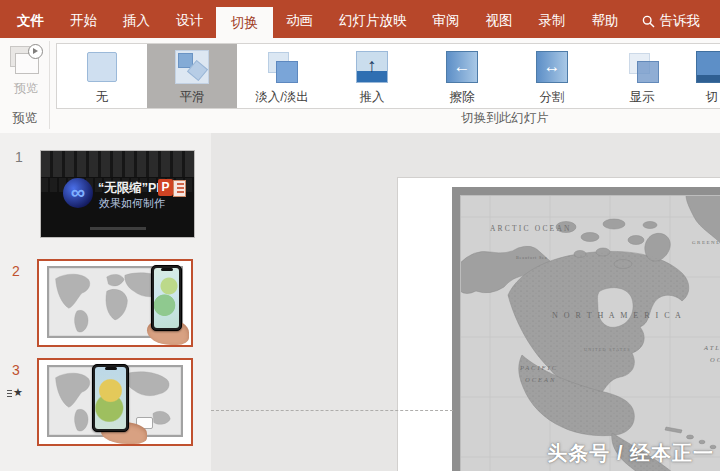  I want to click on transition-wipe: ← 擦除, so click(462, 76).